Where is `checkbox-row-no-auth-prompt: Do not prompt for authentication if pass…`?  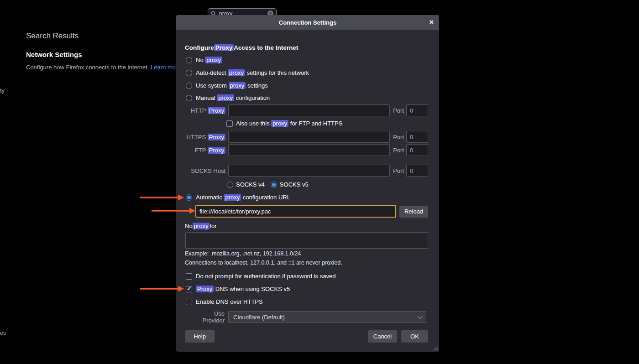 checkbox-row-no-auth-prompt: Do not prompt for authentication if pass… is located at coordinates (307, 276).